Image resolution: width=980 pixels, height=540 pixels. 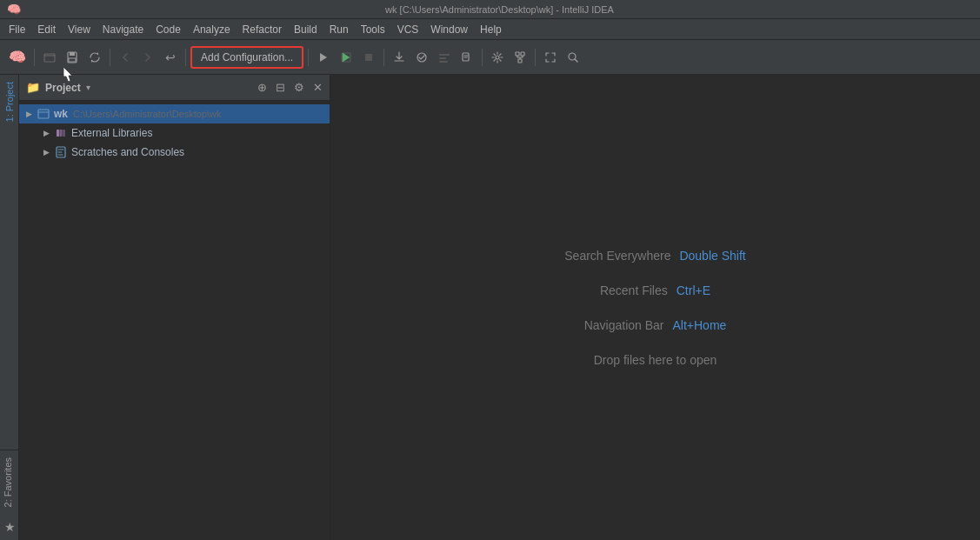 What do you see at coordinates (339, 30) in the screenshot?
I see `menu-run: Run` at bounding box center [339, 30].